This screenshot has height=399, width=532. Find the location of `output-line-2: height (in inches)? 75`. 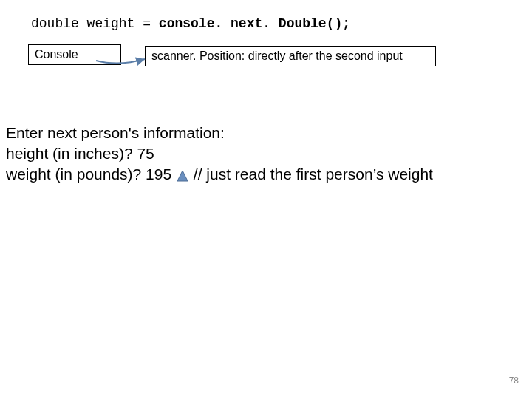

output-line-2: height (in inches)? 75 is located at coordinates (219, 154).